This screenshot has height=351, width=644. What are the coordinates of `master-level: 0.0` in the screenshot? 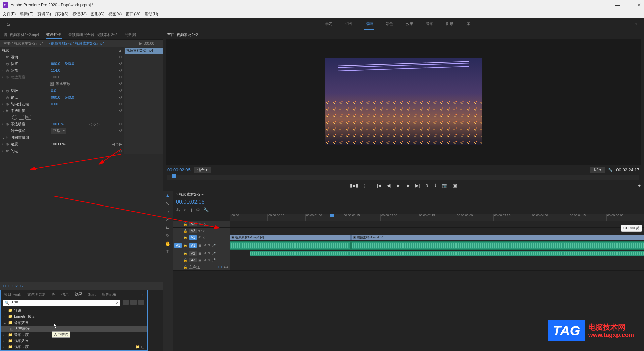 It's located at (219, 267).